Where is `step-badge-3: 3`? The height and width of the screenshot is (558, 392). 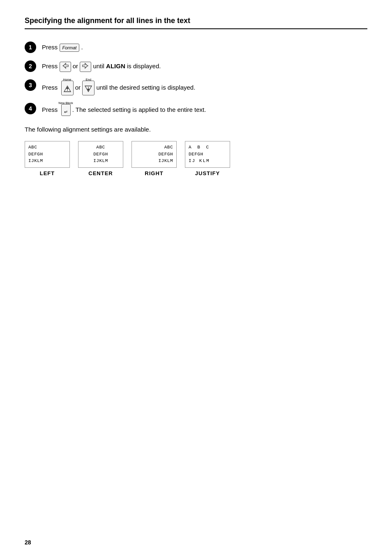
step-badge-3: 3 is located at coordinates (30, 85).